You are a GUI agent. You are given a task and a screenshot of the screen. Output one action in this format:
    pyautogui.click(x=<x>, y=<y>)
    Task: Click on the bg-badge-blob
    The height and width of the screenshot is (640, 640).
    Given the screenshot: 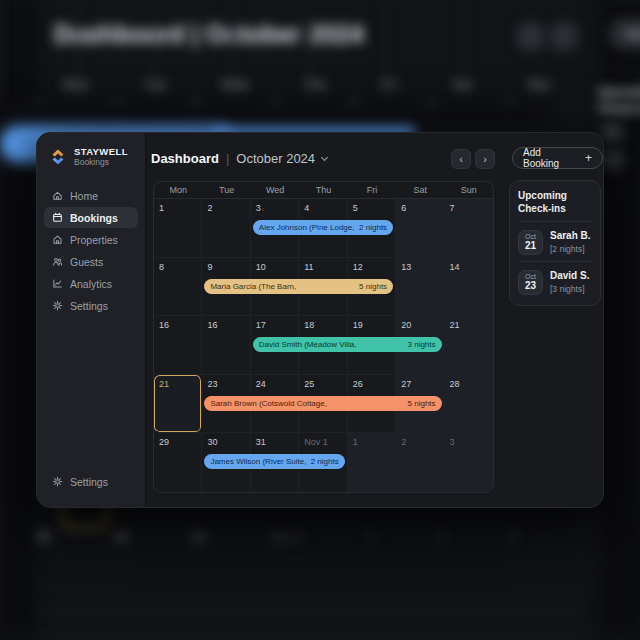 What is the action you would take?
    pyautogui.click(x=612, y=132)
    